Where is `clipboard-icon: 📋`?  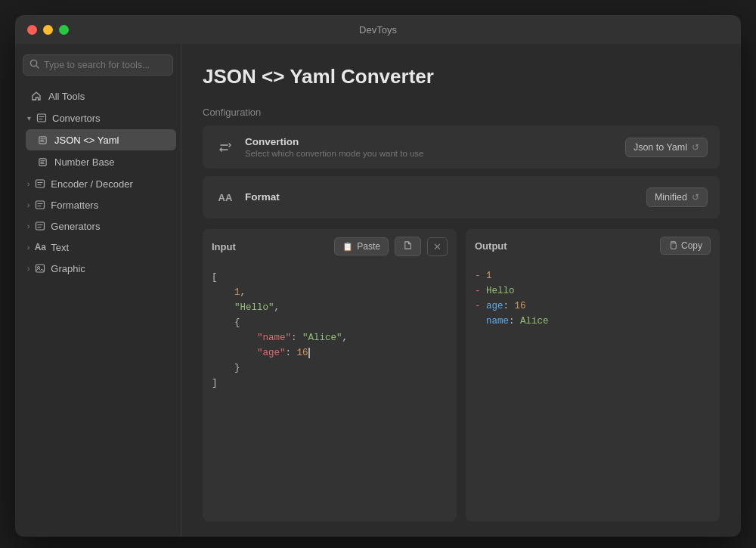 clipboard-icon: 📋 is located at coordinates (348, 246).